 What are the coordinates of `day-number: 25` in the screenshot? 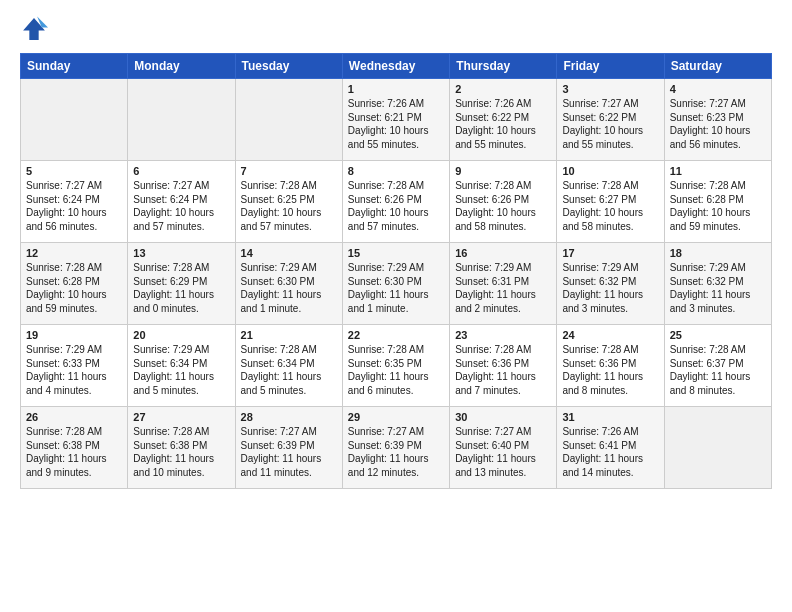 It's located at (718, 335).